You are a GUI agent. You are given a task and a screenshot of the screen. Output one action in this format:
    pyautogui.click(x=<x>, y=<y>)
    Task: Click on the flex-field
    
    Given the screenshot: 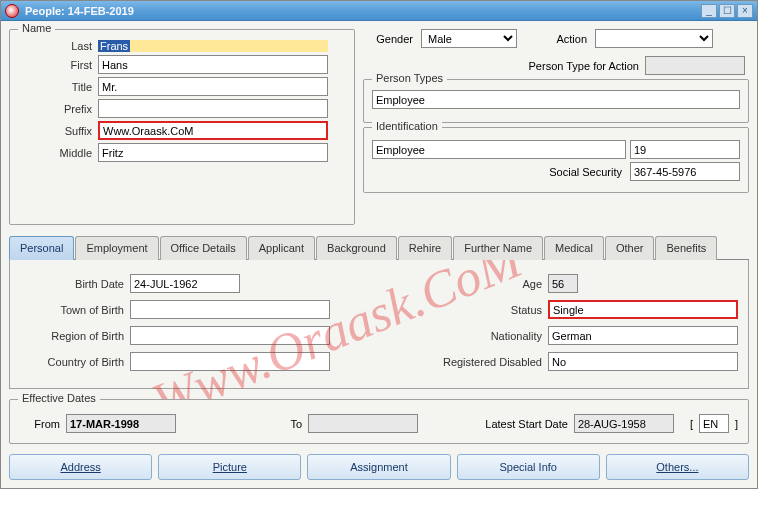 What is the action you would take?
    pyautogui.click(x=714, y=424)
    